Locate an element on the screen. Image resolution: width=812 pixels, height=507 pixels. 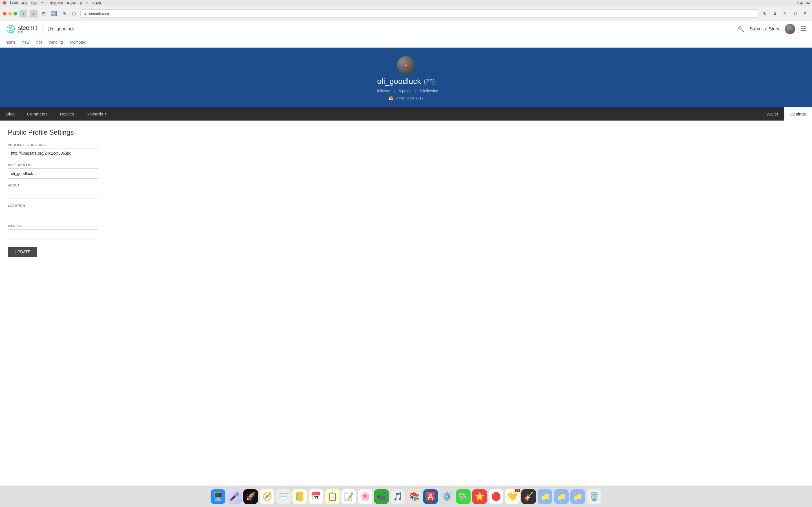
profile-username: oli_goodluck is located at coordinates (399, 81).